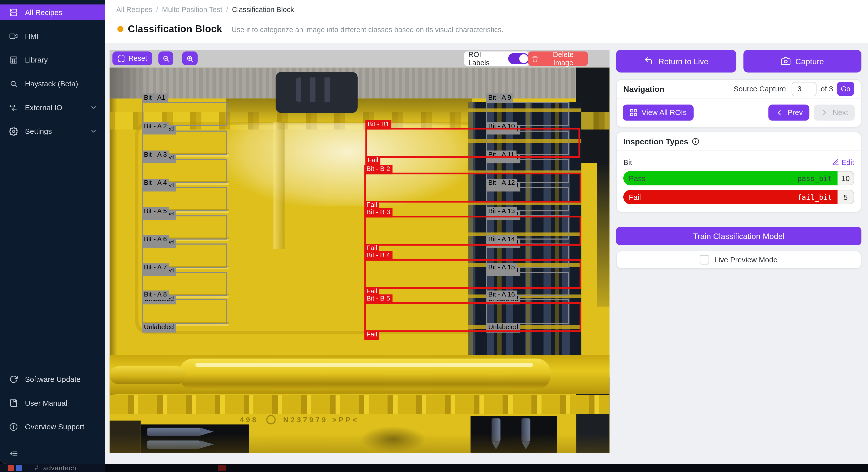 The width and height of the screenshot is (868, 472). Describe the element at coordinates (44, 107) in the screenshot. I see `sidebar-item-label: External IO` at that location.